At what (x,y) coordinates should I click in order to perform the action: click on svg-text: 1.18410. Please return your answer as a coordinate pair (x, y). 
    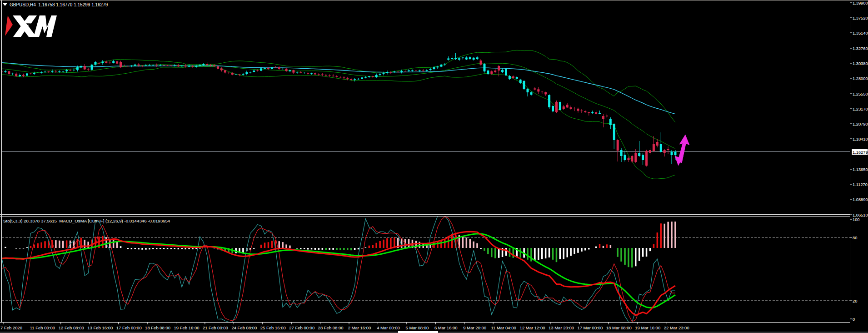
    Looking at the image, I should click on (860, 139).